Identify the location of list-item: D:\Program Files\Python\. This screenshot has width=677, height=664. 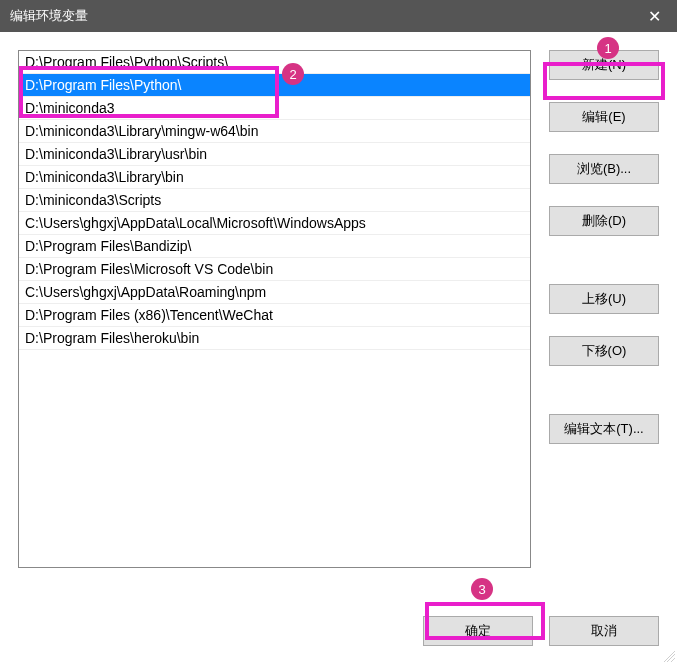
(274, 86).